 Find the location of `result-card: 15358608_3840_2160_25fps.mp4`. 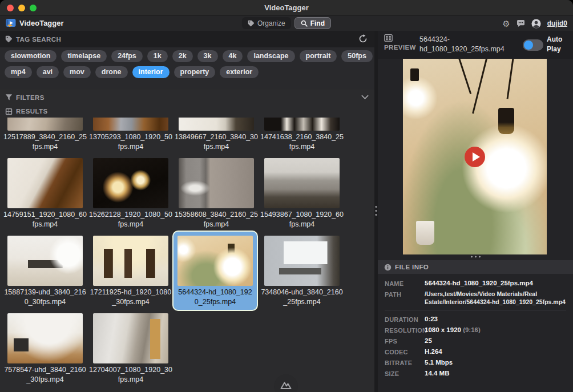

result-card: 15358608_3840_2160_25fps.mp4 is located at coordinates (216, 194).